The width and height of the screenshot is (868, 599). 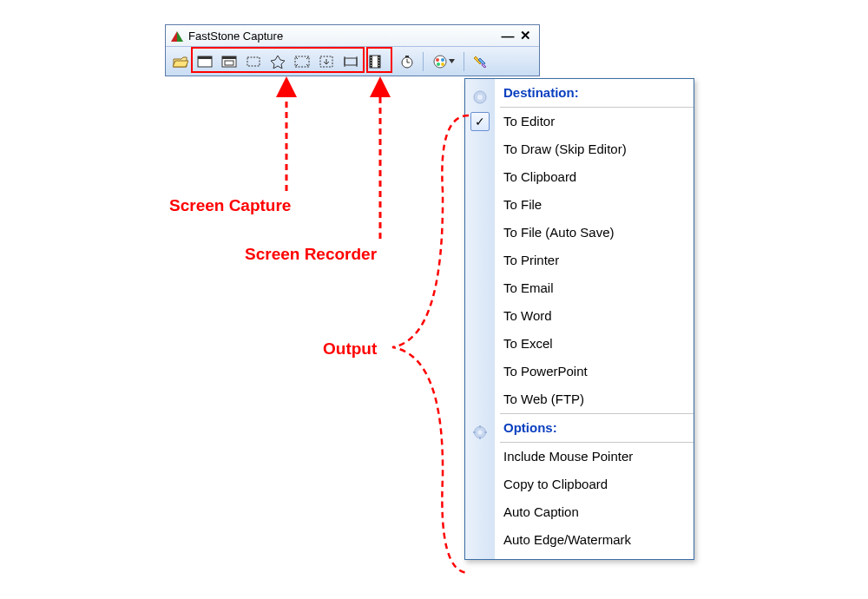 What do you see at coordinates (302, 62) in the screenshot?
I see `capture-fullscreen-button` at bounding box center [302, 62].